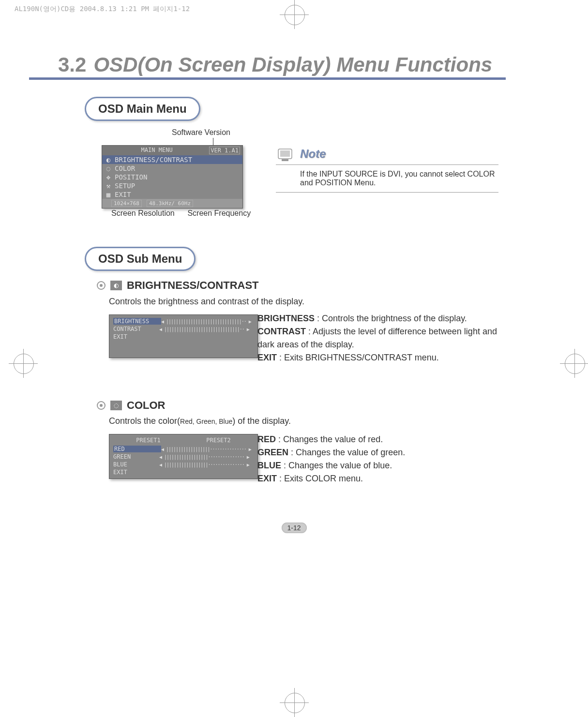 The image size is (588, 717). I want to click on osd-item-exit: ▦EXIT, so click(172, 194).